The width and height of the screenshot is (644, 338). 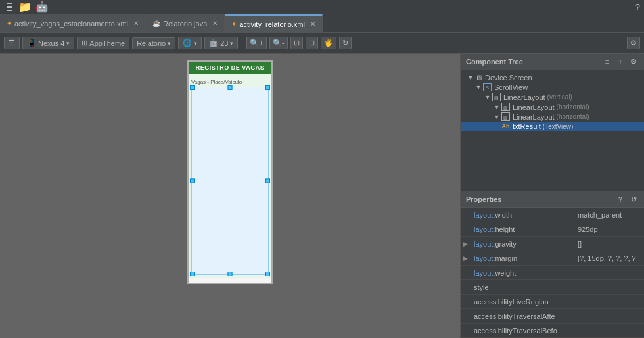 What do you see at coordinates (136, 24) in the screenshot?
I see `tab-close-1: ✕` at bounding box center [136, 24].